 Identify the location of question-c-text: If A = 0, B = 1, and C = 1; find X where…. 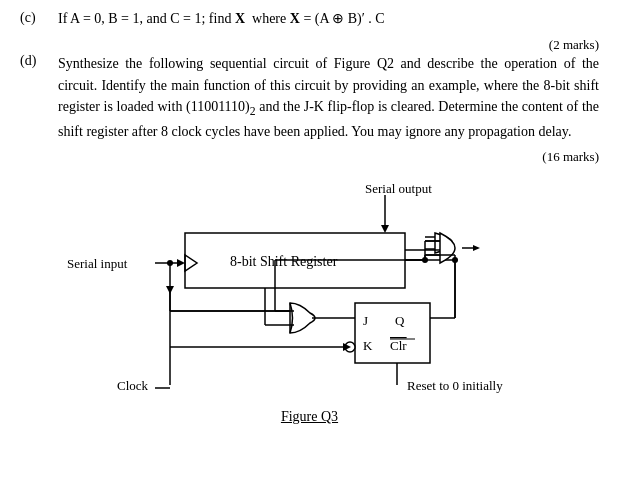
(324, 18).